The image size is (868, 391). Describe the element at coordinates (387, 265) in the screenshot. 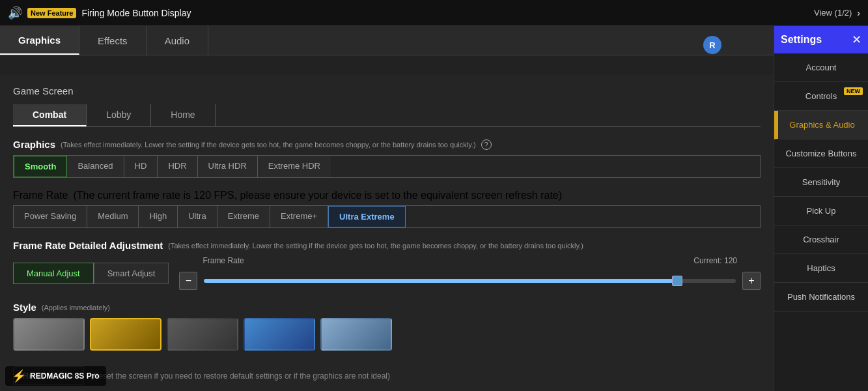

I see `framerate-adjustment: Frame Rate Detailed Adjustment (Takes ef…` at that location.